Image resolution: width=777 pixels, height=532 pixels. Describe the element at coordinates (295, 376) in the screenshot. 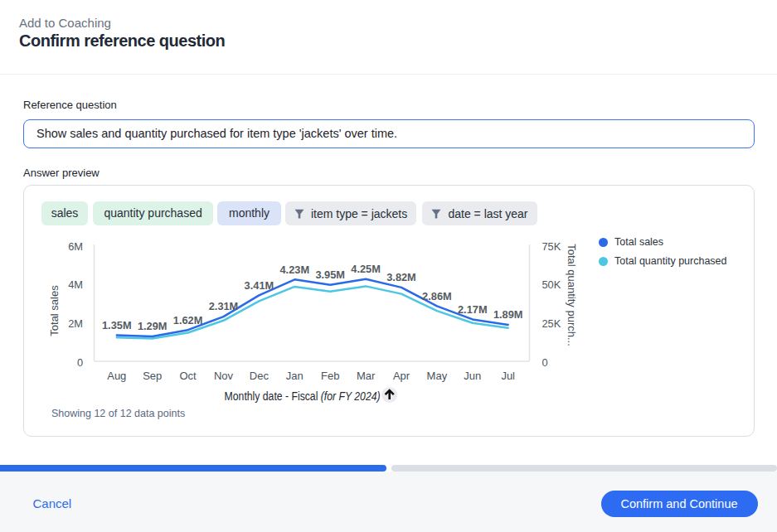

I see `svg-text: Jan` at that location.